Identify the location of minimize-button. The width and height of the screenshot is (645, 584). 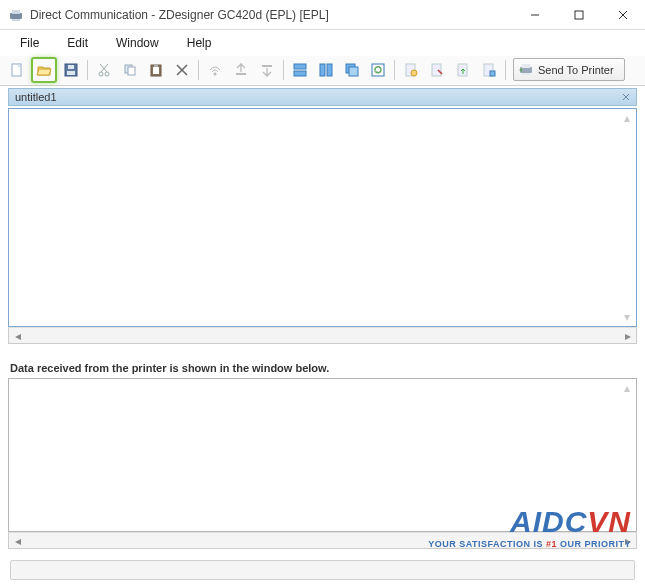
(535, 15).